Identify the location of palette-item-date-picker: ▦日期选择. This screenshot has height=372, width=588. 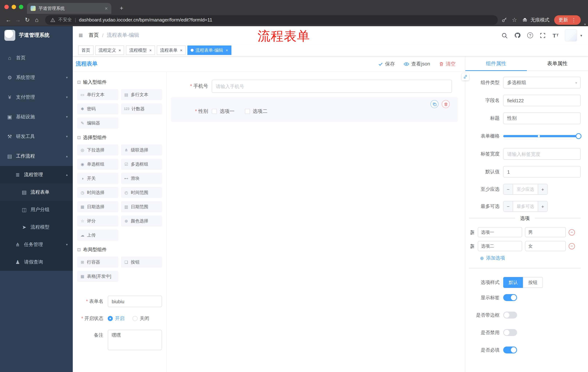
(98, 207).